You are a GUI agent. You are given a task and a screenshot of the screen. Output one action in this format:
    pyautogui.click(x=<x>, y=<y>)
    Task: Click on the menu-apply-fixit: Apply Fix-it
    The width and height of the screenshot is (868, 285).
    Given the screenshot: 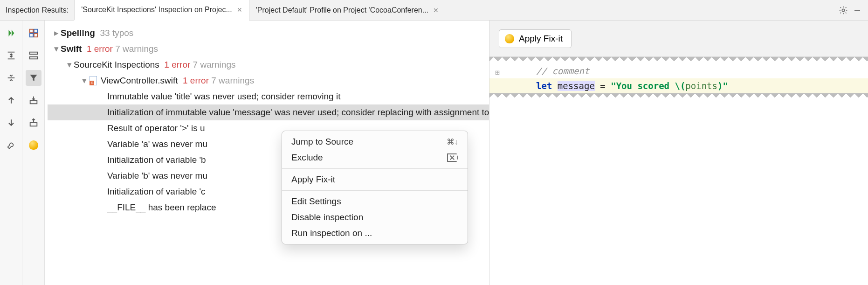 What is the action you would take?
    pyautogui.click(x=375, y=180)
    